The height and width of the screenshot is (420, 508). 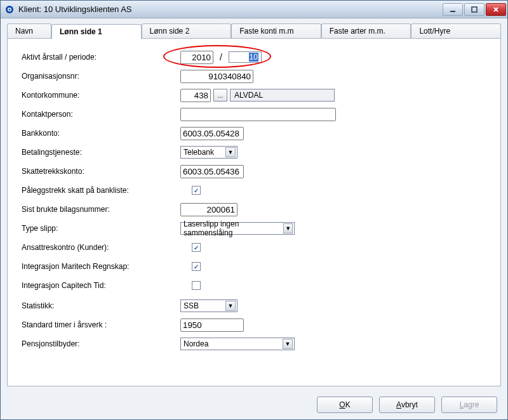 I want to click on aktivt-period-input: 10, so click(x=245, y=57).